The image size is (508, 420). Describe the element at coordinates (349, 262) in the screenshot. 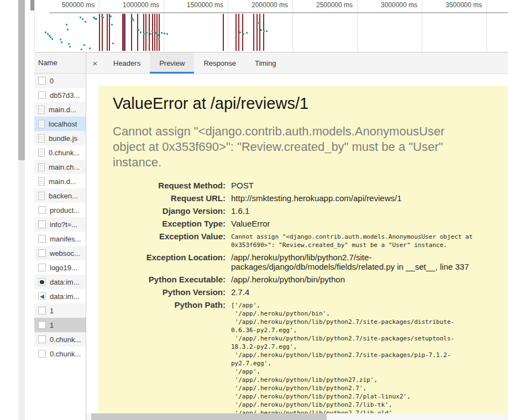

I see `meta-field-value: /app/.heroku/python/lib/python2.7/site- …` at that location.